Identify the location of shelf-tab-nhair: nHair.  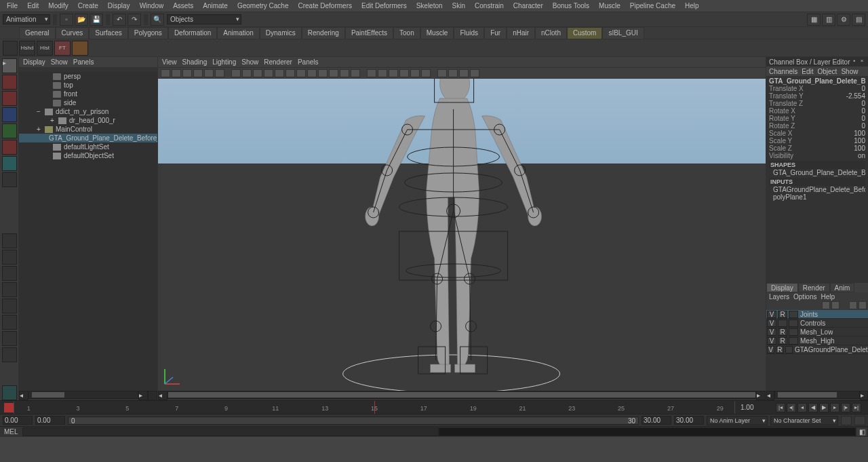
(521, 33).